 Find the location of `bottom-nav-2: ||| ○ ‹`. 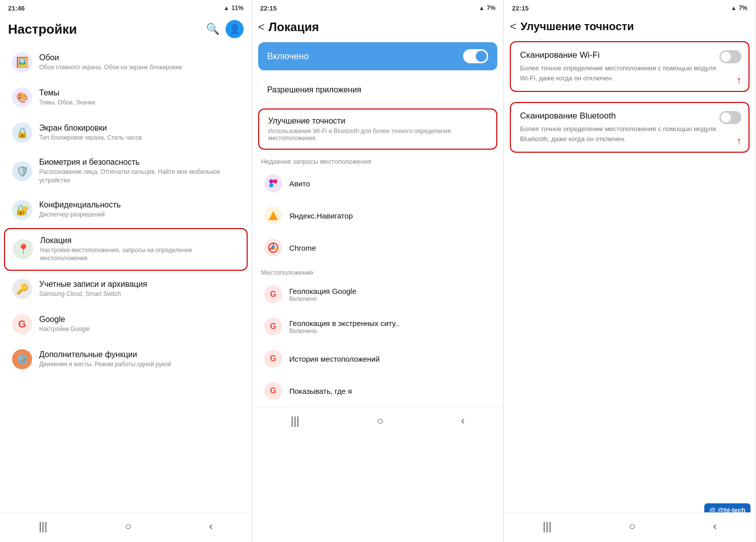

bottom-nav-2: ||| ○ ‹ is located at coordinates (378, 422).